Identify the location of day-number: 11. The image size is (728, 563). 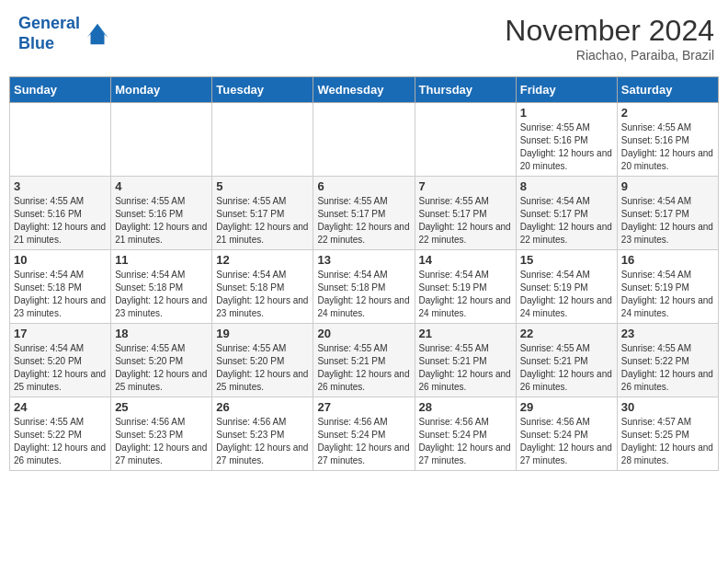
(162, 259).